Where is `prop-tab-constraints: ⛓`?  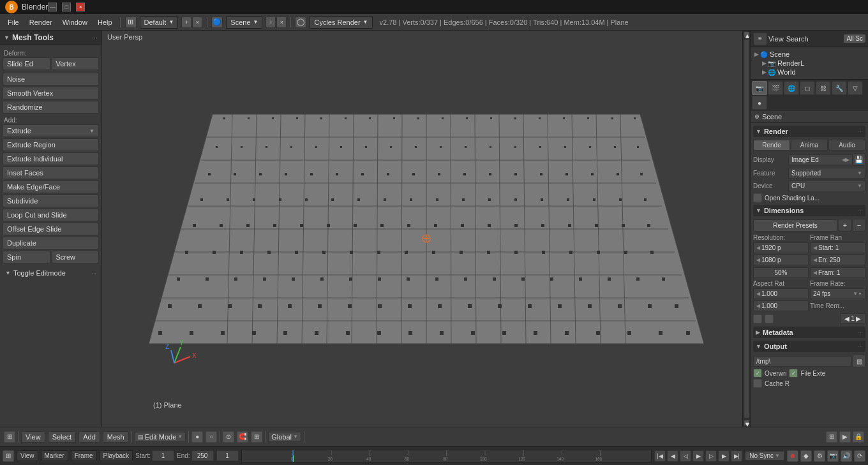 prop-tab-constraints: ⛓ is located at coordinates (823, 88).